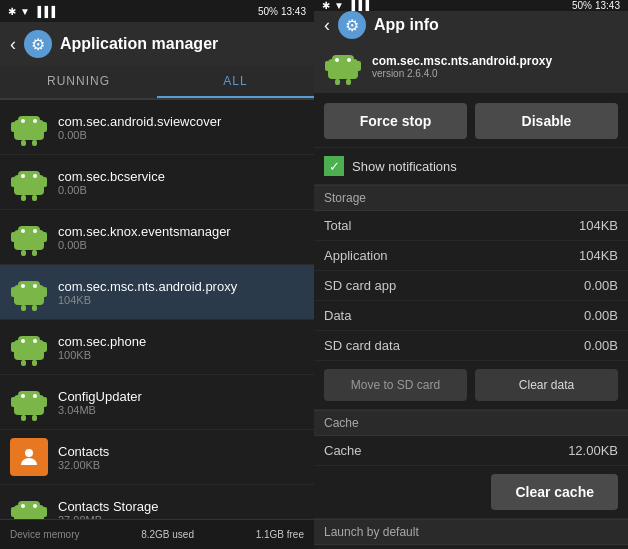 This screenshot has width=628, height=549. What do you see at coordinates (139, 44) in the screenshot?
I see `app-manager-title: Application manager` at bounding box center [139, 44].